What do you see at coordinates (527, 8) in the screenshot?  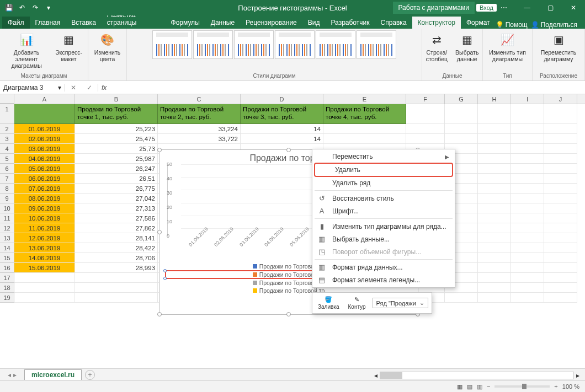 I see `minimize-icon: —` at bounding box center [527, 8].